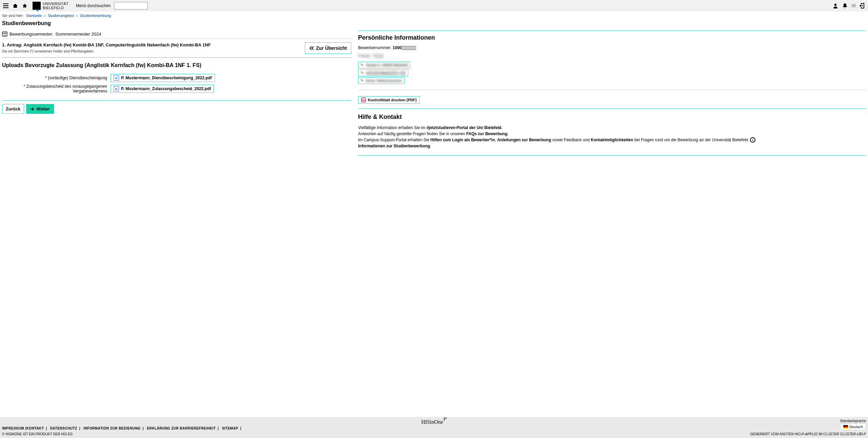 The width and height of the screenshot is (868, 438). I want to click on topbar-right: 30, so click(849, 6).